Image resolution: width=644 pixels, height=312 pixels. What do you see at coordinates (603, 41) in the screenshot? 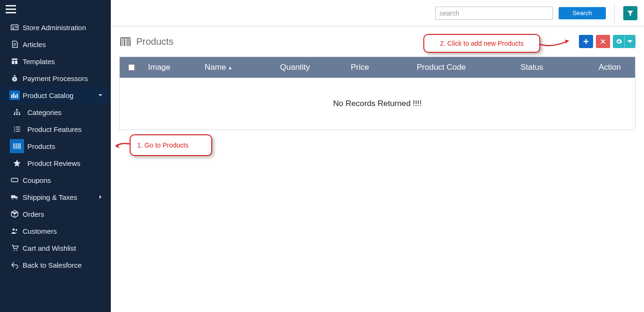
I see `delete-button` at bounding box center [603, 41].